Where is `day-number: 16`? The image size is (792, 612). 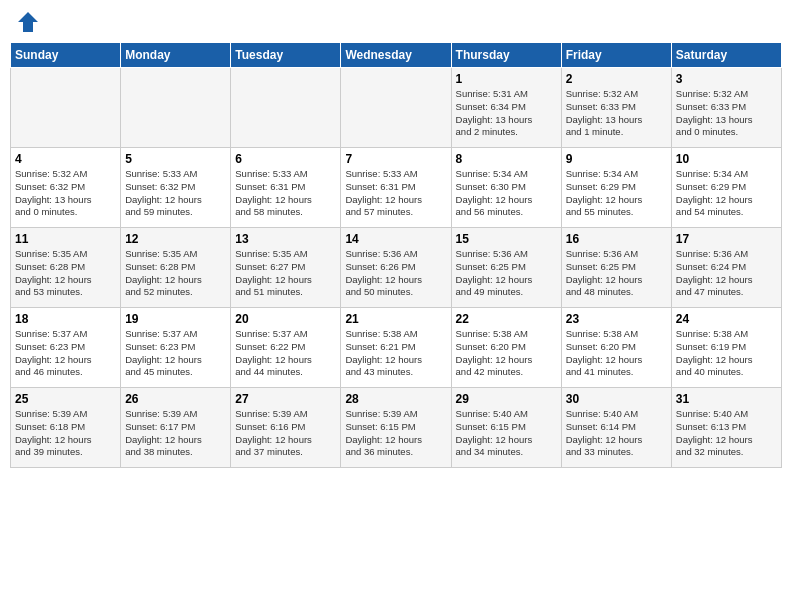
day-number: 16 is located at coordinates (616, 239).